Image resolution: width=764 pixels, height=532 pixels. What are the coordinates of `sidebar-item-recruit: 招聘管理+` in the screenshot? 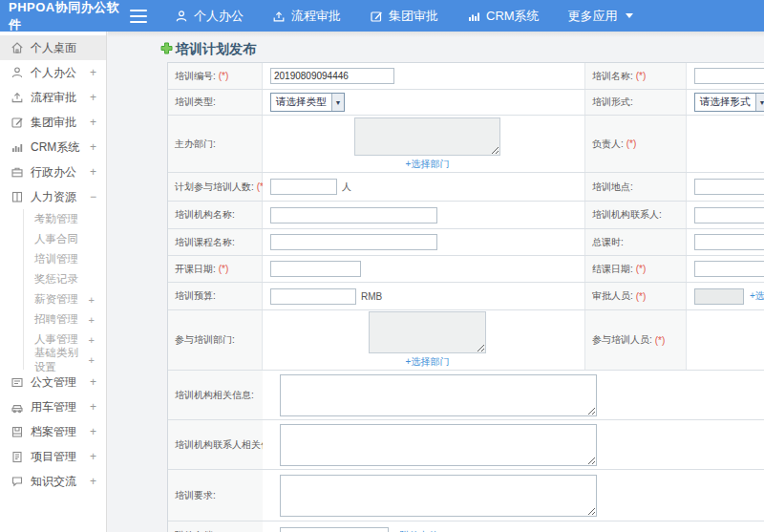 It's located at (65, 319).